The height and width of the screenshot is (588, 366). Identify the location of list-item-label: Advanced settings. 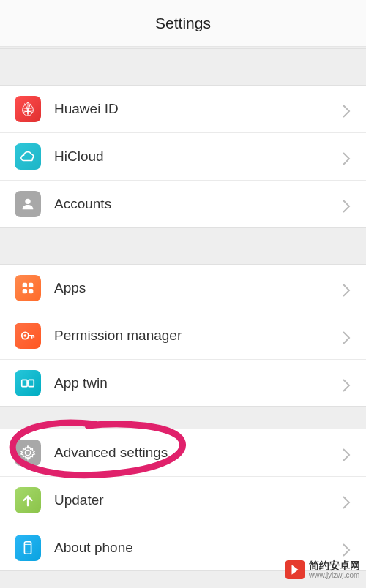
(198, 453).